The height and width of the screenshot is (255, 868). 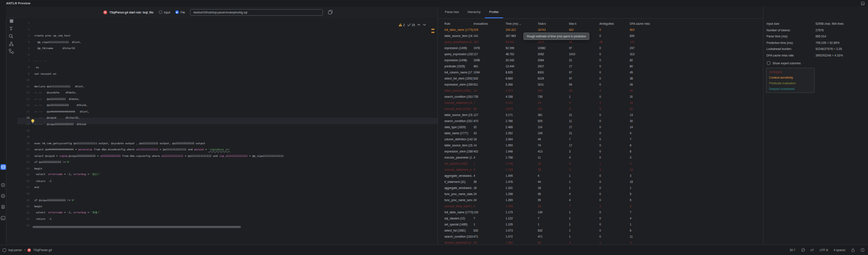 What do you see at coordinates (601, 139) in the screenshot?
I see `profiler-row: column_definition (1421)182.06449707` at bounding box center [601, 139].